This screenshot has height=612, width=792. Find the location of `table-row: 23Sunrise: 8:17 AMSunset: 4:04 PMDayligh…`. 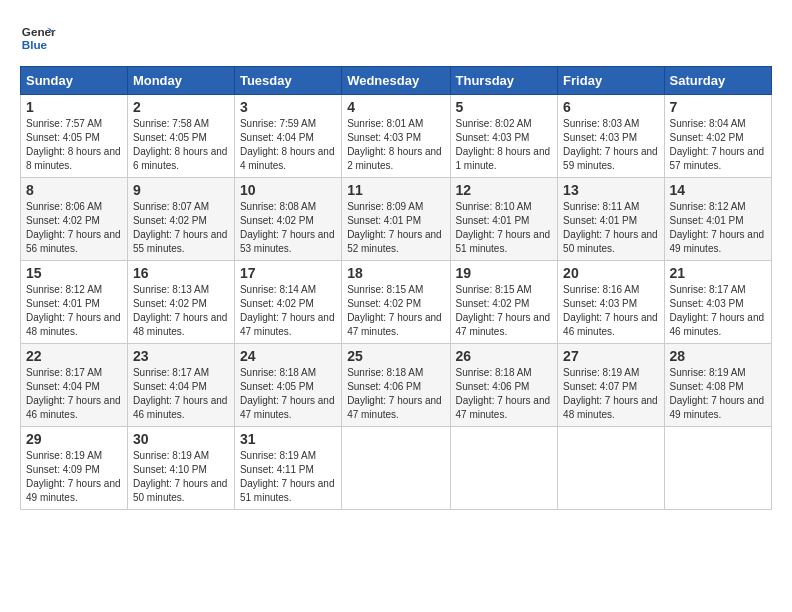

table-row: 23Sunrise: 8:17 AMSunset: 4:04 PMDayligh… is located at coordinates (180, 386).